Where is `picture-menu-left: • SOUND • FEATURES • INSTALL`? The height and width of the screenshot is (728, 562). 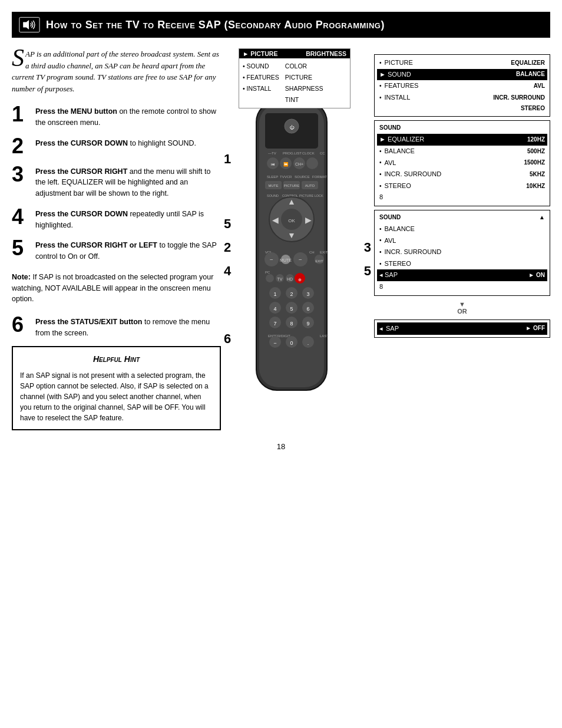
picture-menu-left: • SOUND • FEATURES • INSTALL is located at coordinates (261, 83).